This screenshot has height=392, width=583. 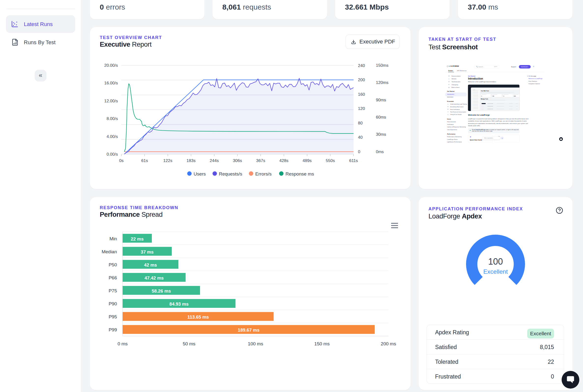 What do you see at coordinates (121, 160) in the screenshot?
I see `svg-text: 0s` at bounding box center [121, 160].